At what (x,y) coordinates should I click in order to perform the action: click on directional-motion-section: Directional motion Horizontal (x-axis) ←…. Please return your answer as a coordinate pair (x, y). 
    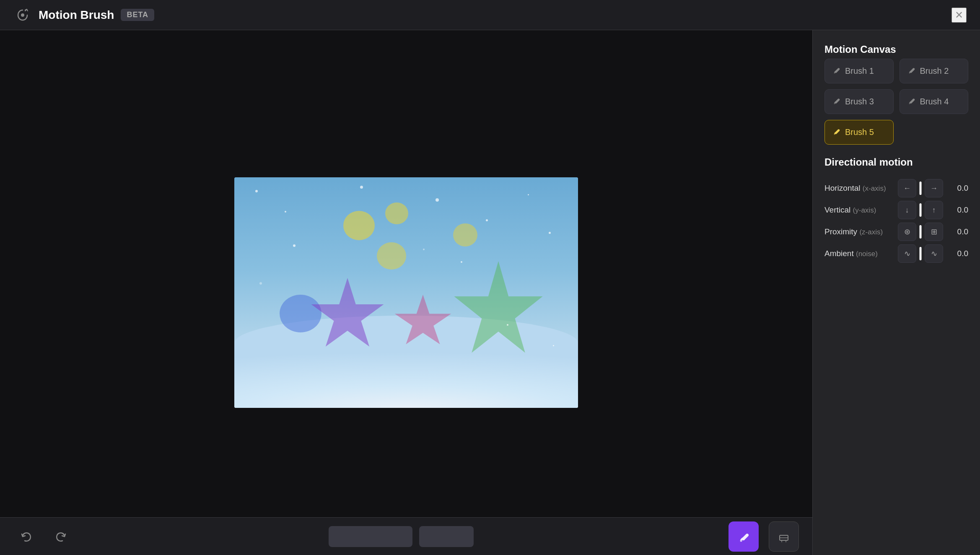
    Looking at the image, I should click on (896, 211).